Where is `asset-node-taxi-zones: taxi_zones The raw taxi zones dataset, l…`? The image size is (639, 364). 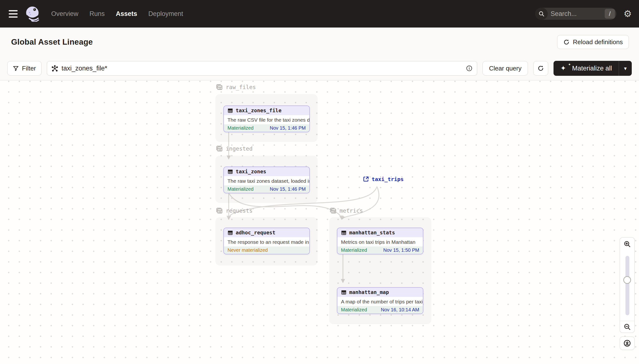
asset-node-taxi-zones: taxi_zones The raw taxi zones dataset, l… is located at coordinates (267, 180).